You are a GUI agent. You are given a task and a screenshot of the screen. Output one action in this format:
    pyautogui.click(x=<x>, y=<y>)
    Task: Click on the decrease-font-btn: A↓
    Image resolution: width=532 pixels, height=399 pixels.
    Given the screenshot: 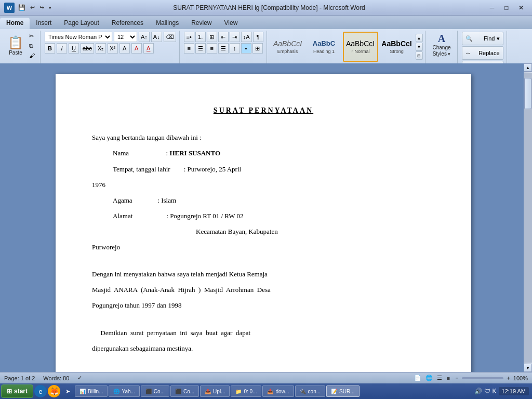 What is the action you would take?
    pyautogui.click(x=157, y=37)
    